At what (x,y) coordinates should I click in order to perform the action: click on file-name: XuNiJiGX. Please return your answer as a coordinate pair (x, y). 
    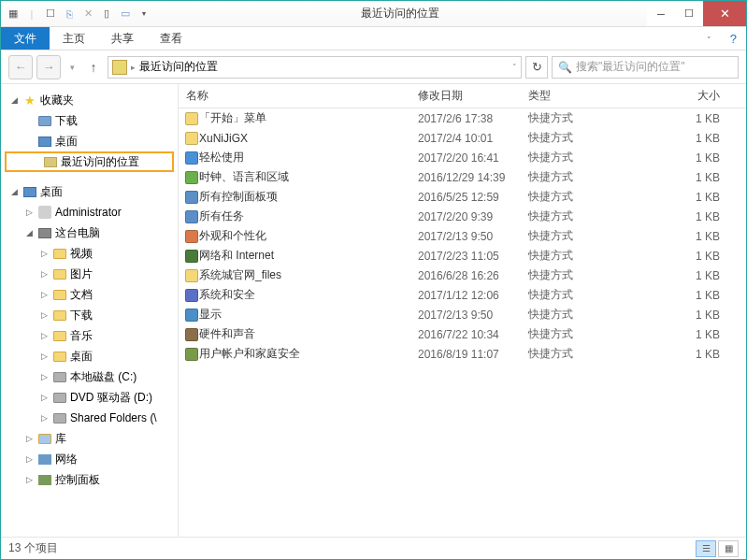
    Looking at the image, I should click on (309, 138).